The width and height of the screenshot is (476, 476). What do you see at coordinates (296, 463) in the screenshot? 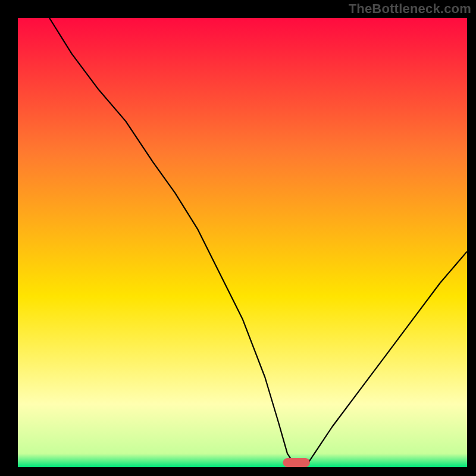
I see `optimum-marker` at bounding box center [296, 463].